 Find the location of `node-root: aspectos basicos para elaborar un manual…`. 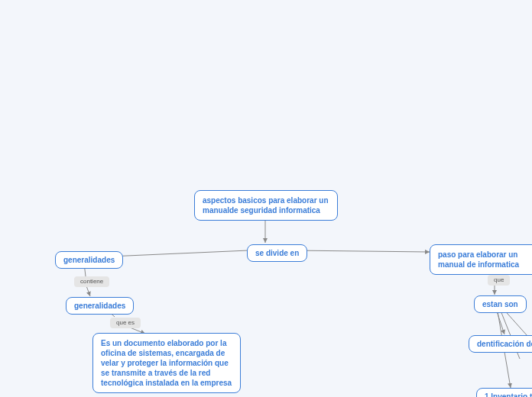

node-root: aspectos basicos para elaborar un manual… is located at coordinates (266, 205).